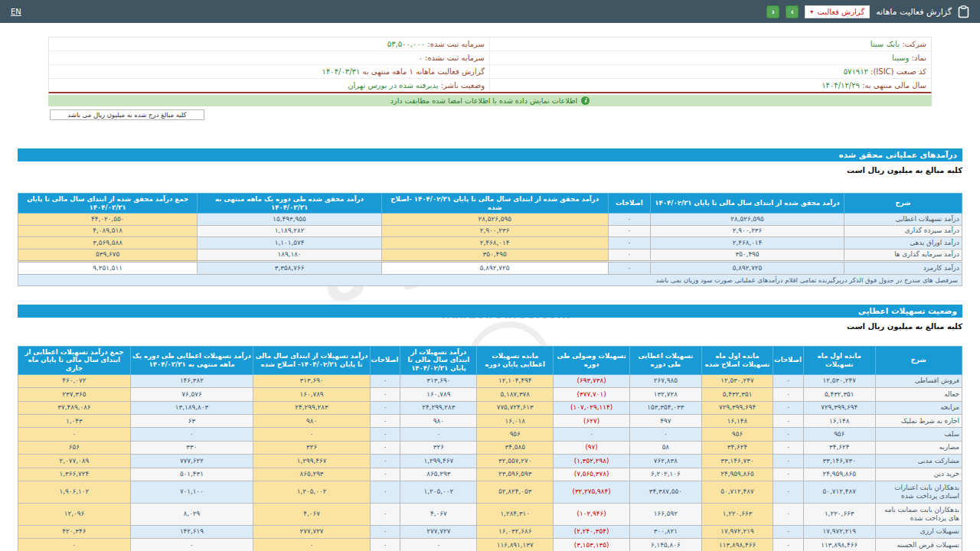  What do you see at coordinates (108, 255) in the screenshot?
I see `value-cell: ۵۳۹,۶۷۵` at bounding box center [108, 255].